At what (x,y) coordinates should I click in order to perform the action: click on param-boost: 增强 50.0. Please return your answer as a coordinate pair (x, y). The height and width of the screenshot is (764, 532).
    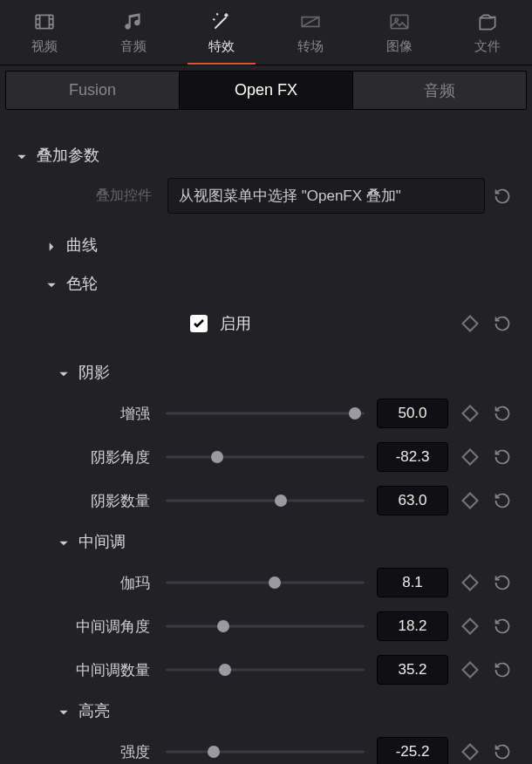
    Looking at the image, I should click on (266, 413).